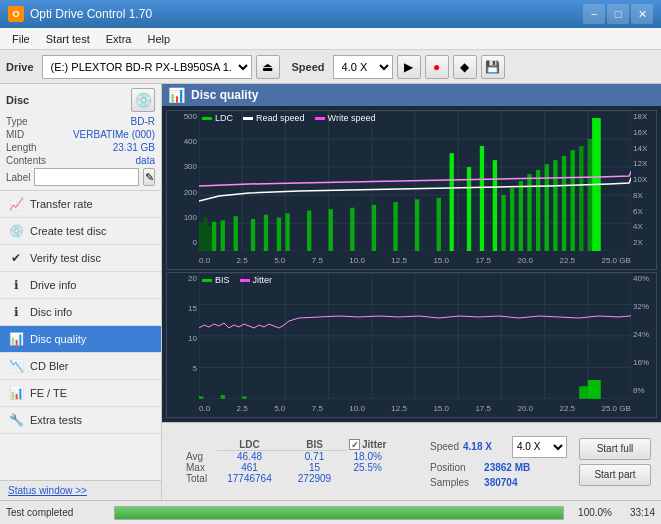 This screenshot has width=661, height=524. I want to click on sidebar-menu: 📈 Transfer rate 💿 Create test disc ✔ Ver…, so click(80, 336).